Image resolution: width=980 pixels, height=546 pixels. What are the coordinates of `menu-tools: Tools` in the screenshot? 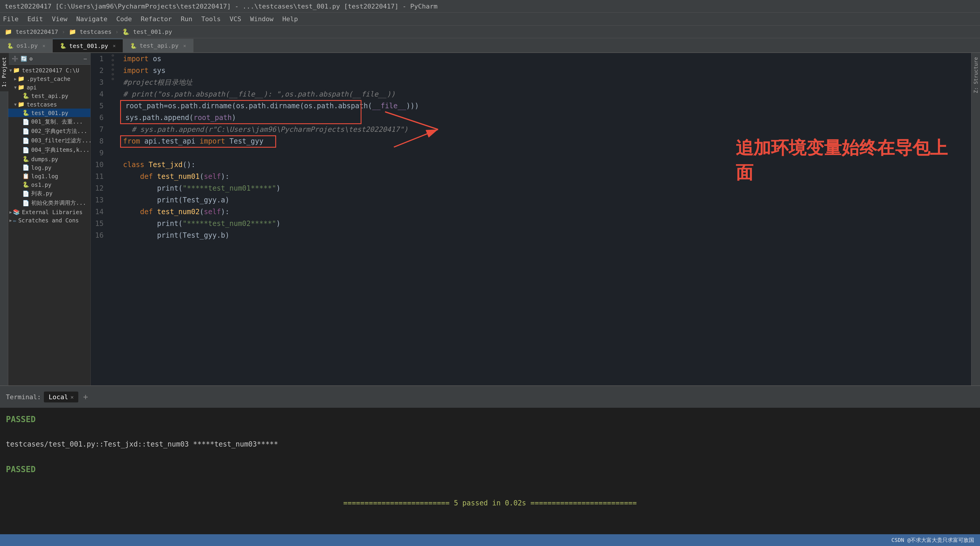 It's located at (211, 19).